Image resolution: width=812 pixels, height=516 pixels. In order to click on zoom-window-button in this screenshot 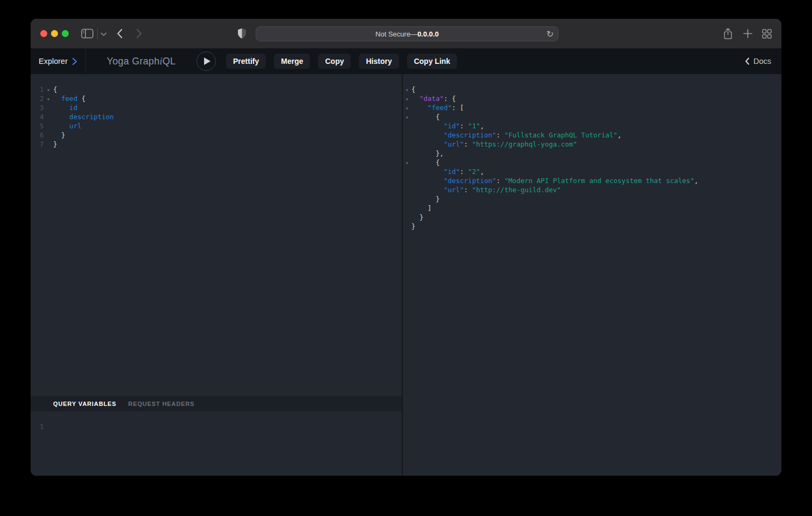, I will do `click(66, 33)`.